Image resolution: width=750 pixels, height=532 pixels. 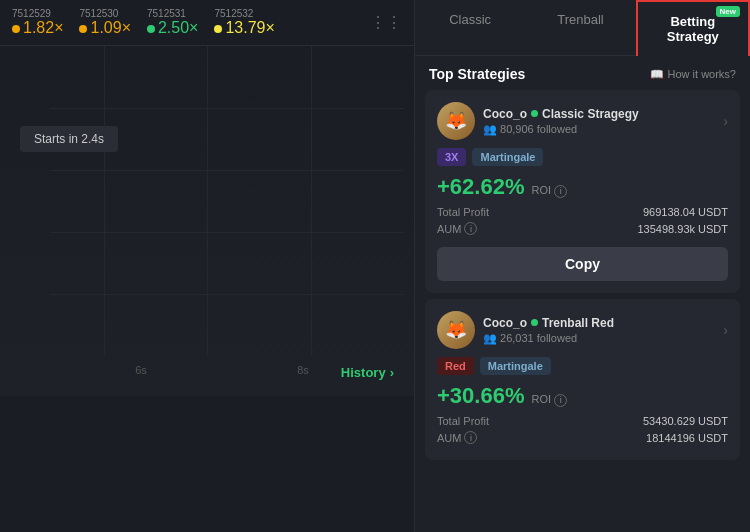 I want to click on history-button: History ›, so click(x=368, y=372).